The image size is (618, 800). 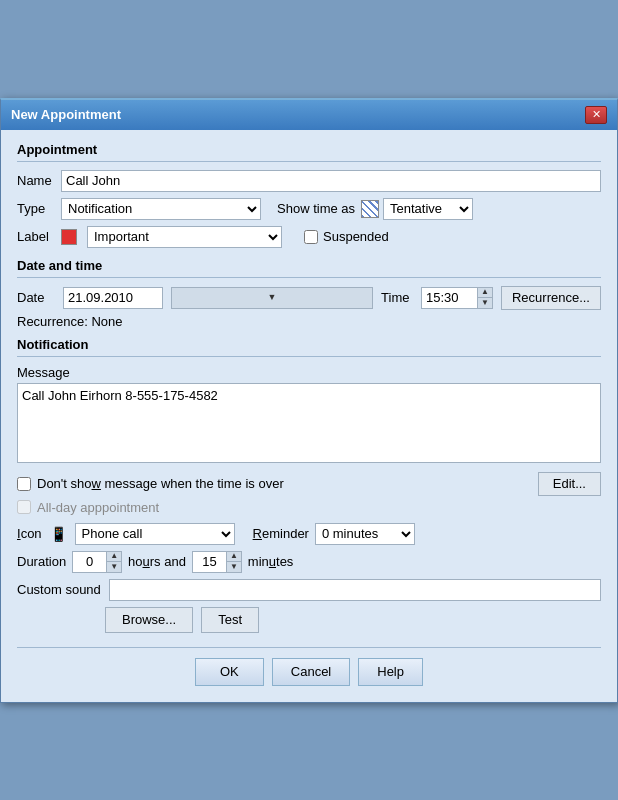 What do you see at coordinates (375, 209) in the screenshot?
I see `show-time-group: Show time as Tentative` at bounding box center [375, 209].